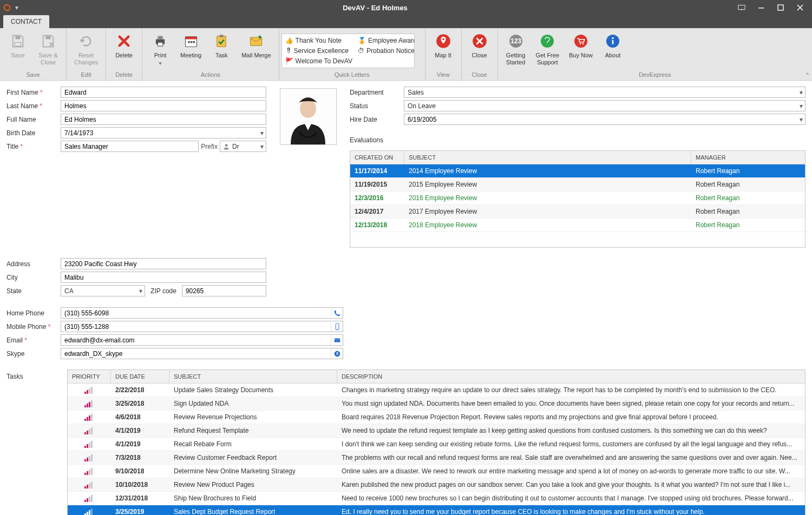  Describe the element at coordinates (436, 485) in the screenshot. I see `task-row: 10/10/2018 Review New Product Pages Kare…` at that location.